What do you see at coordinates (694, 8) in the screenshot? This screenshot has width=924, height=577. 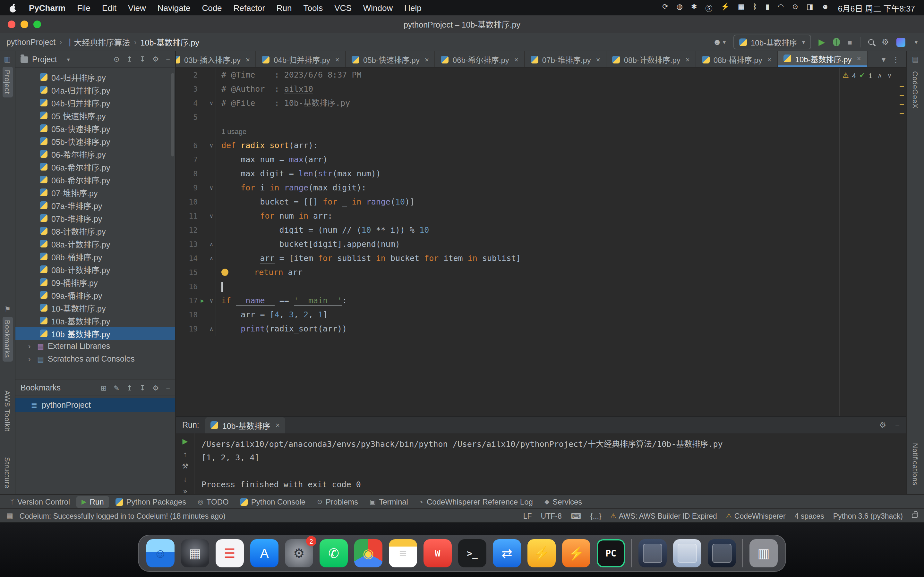 I see `menubar-status-icon-2: ✱` at bounding box center [694, 8].